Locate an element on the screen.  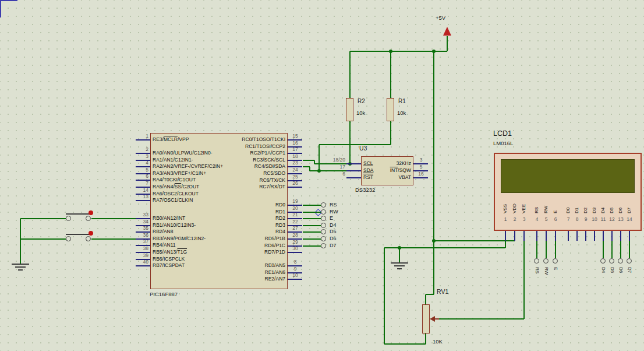
terminal-d4-lcd is located at coordinates (603, 261).